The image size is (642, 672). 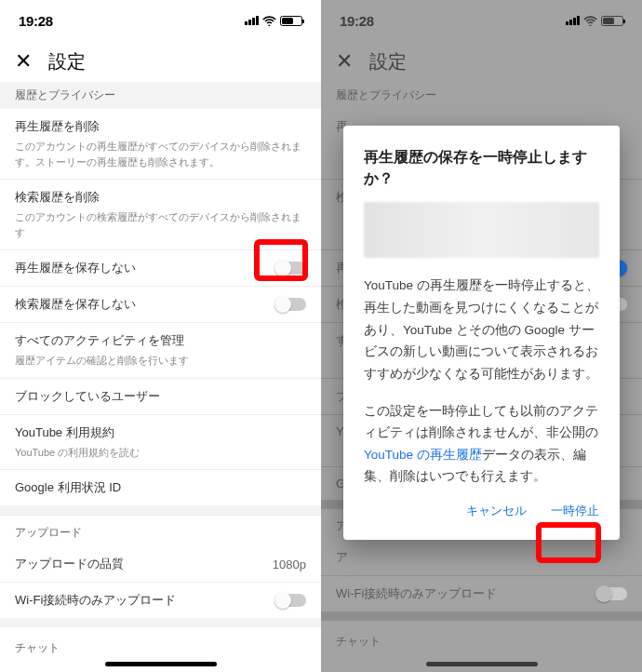 What do you see at coordinates (160, 155) in the screenshot?
I see `row-desc: このアカウントの再生履歴がすべてのデバイスから削除されます。ストーリーの再生履歴…` at bounding box center [160, 155].